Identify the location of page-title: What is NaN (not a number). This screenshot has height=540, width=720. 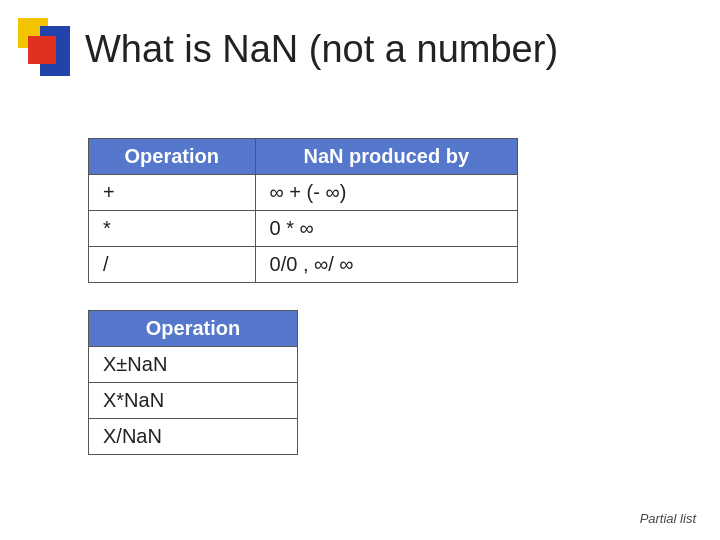
(322, 50).